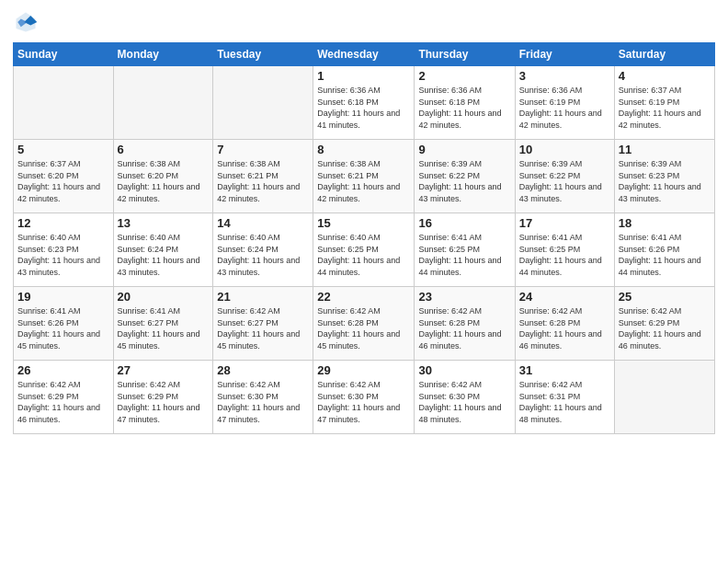  I want to click on calendar-cell: 20Sunrise: 6:41 AM Sunset: 6:27 PM Dayli…, so click(164, 324).